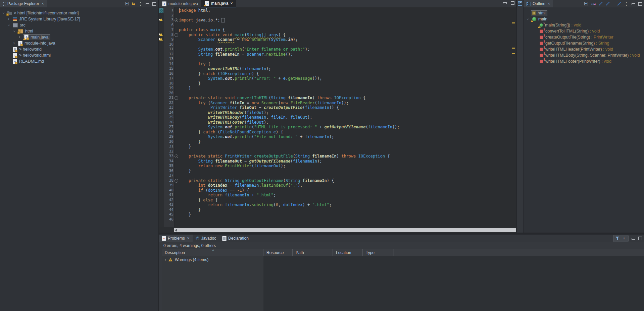 This screenshot has height=311, width=644. What do you see at coordinates (337, 40) in the screenshot?
I see `code-line-9: 9 Scanner scanner = new Scanner(System.i…` at bounding box center [337, 40].